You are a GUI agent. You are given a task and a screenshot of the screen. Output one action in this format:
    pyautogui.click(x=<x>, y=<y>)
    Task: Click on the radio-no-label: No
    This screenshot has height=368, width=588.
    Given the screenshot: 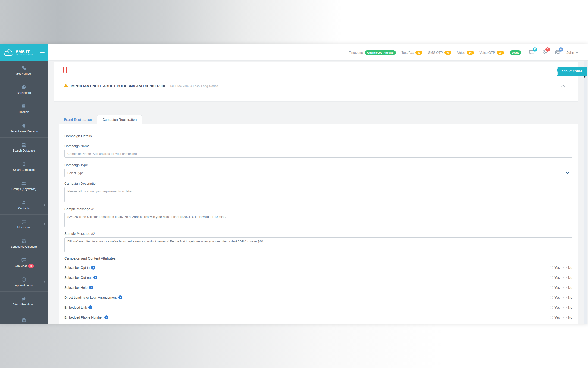 What is the action you would take?
    pyautogui.click(x=570, y=308)
    